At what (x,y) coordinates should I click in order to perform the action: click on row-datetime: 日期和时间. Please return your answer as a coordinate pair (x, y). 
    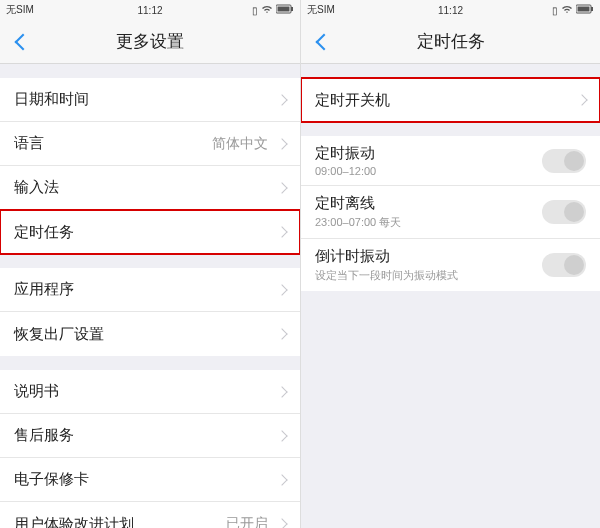
    Looking at the image, I should click on (150, 100).